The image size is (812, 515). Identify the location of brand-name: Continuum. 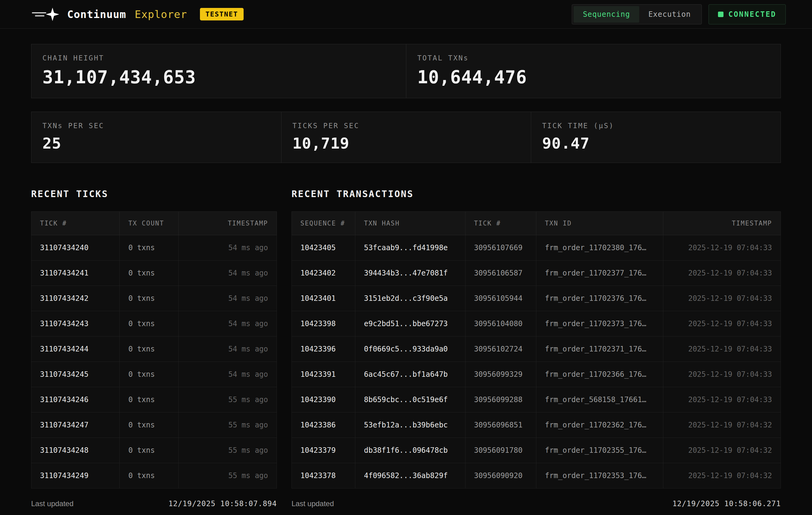
(96, 14).